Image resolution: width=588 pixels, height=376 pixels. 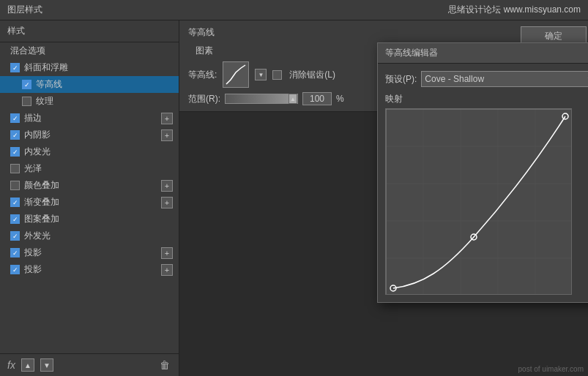 What do you see at coordinates (202, 75) in the screenshot?
I see `contour-label: 等高线:` at bounding box center [202, 75].